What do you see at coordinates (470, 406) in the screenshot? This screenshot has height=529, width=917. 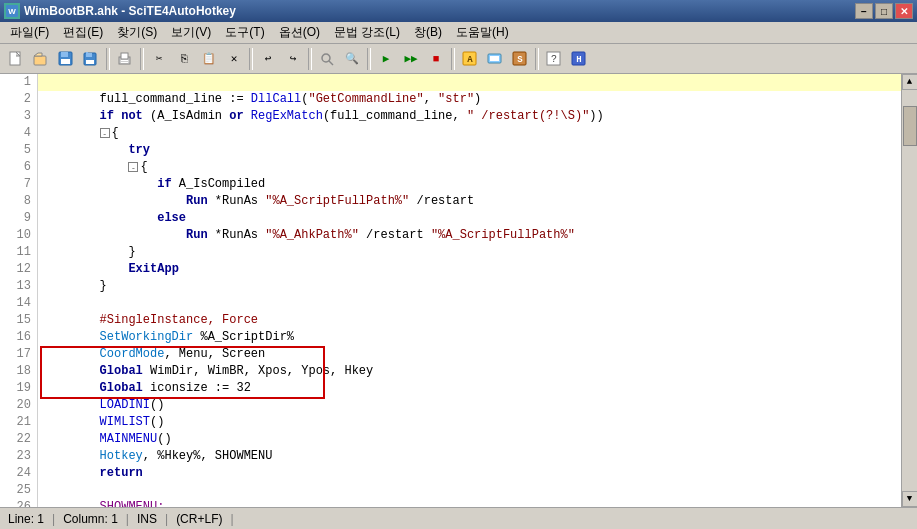 I see `code-line-20: WIMLIST()` at bounding box center [470, 406].